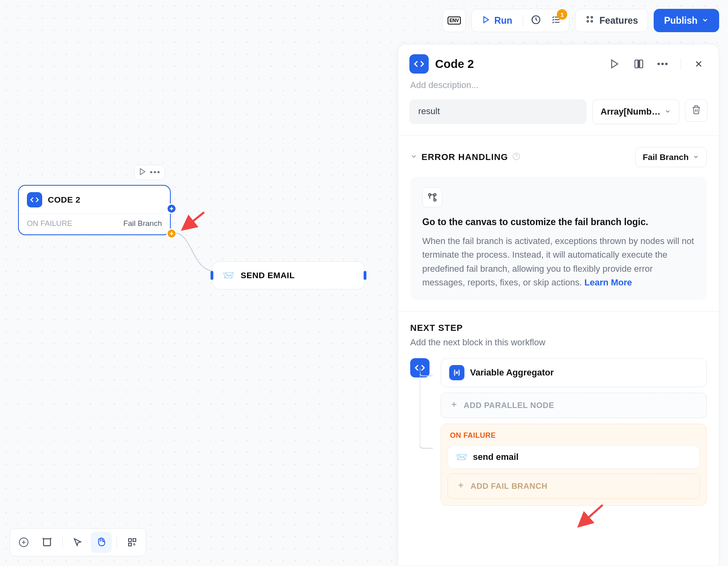 The image size is (728, 566). What do you see at coordinates (639, 64) in the screenshot?
I see `docs-button` at bounding box center [639, 64].